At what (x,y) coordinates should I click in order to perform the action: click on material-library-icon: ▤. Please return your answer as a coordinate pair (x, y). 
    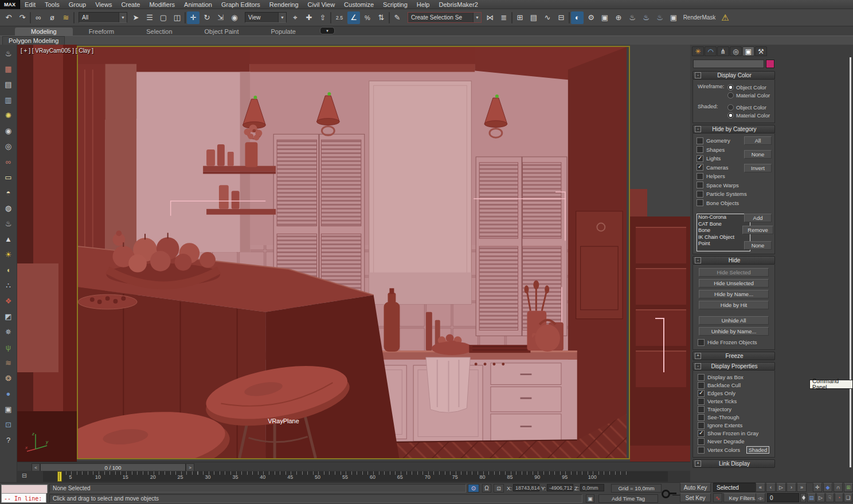
    Looking at the image, I should click on (9, 85).